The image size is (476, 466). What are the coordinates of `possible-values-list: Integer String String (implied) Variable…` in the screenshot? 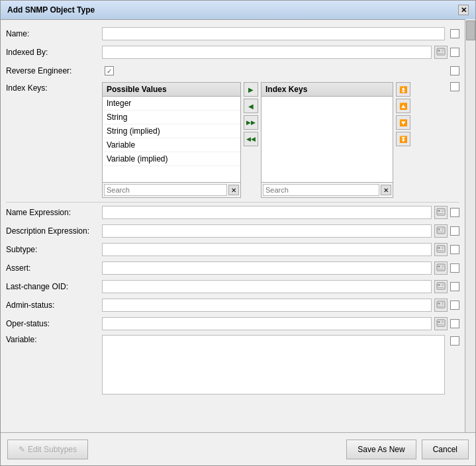 It's located at (171, 139).